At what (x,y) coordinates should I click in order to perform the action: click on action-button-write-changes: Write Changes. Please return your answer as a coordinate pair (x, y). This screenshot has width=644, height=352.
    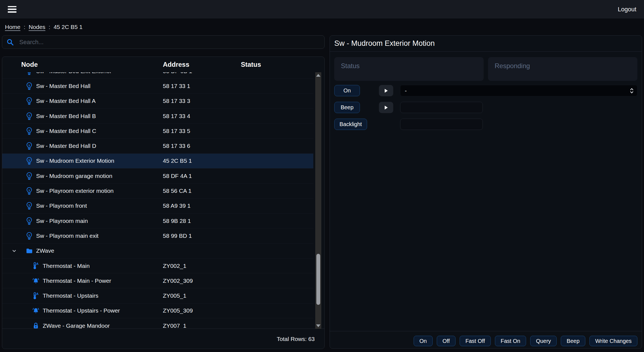
    Looking at the image, I should click on (613, 341).